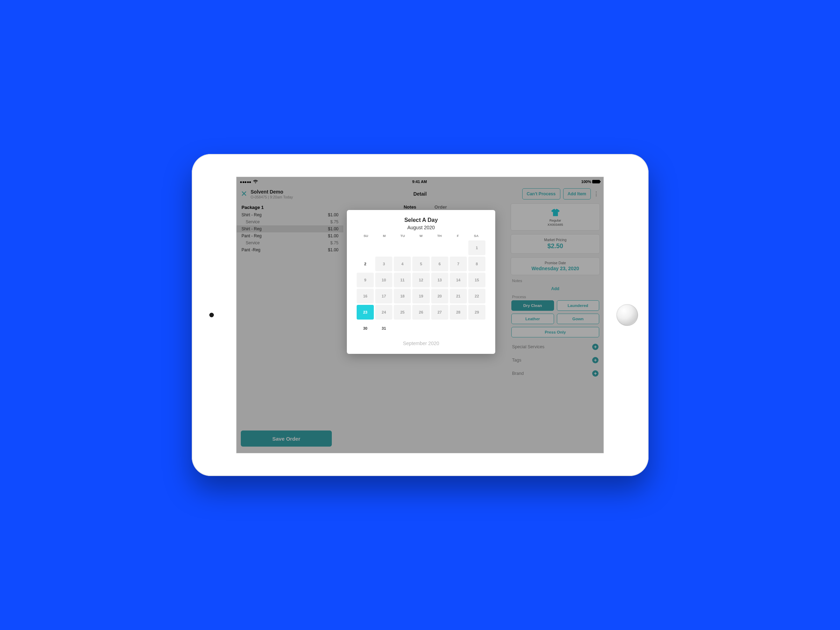 The image size is (840, 630). Describe the element at coordinates (384, 296) in the screenshot. I see `calendar-day: 17` at that location.